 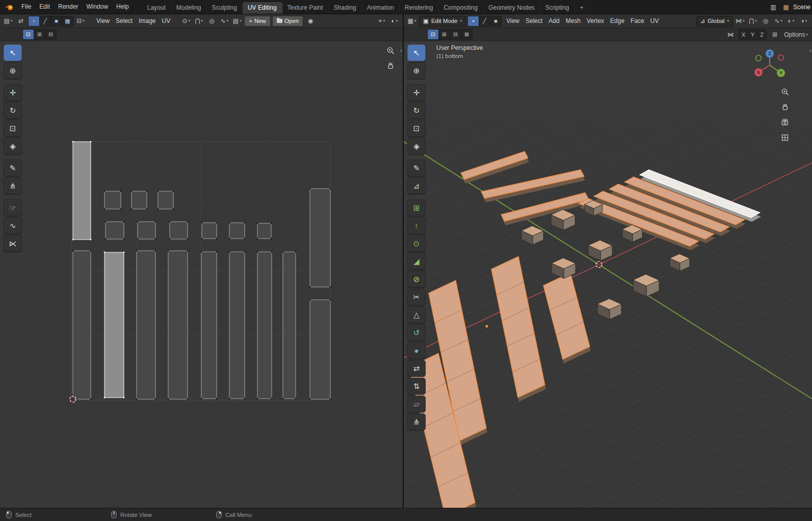 What do you see at coordinates (51, 35) in the screenshot?
I see `uv-select-op-2: ⊟` at bounding box center [51, 35].